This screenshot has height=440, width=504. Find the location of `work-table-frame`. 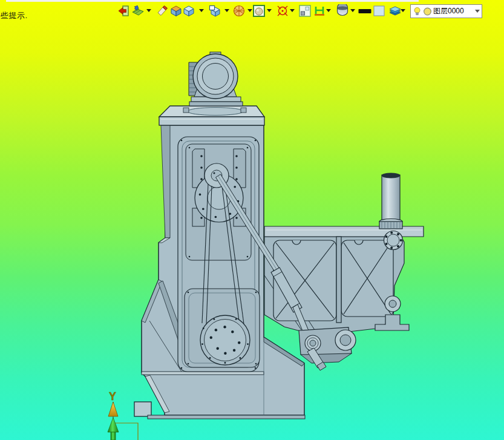

work-table-frame is located at coordinates (344, 280).